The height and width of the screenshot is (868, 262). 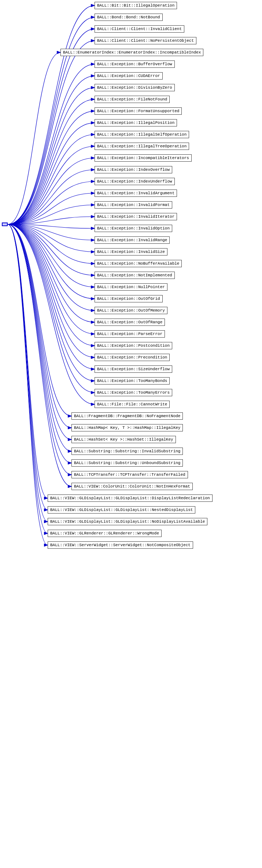 What do you see at coordinates (127, 416) in the screenshot?
I see `child-node-n36: BALL::FragmentDB::FragmentDB::NoFragment…` at bounding box center [127, 416].